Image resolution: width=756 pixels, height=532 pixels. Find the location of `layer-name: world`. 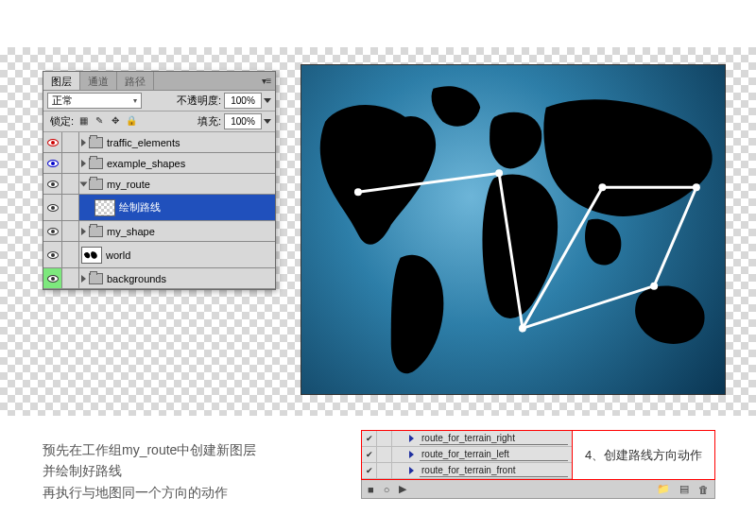

layer-name: world is located at coordinates (118, 255).